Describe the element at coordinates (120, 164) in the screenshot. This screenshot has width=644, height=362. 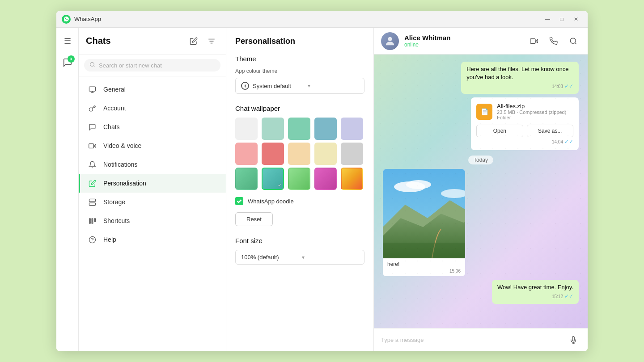
I see `notifications-label: Notifications` at that location.